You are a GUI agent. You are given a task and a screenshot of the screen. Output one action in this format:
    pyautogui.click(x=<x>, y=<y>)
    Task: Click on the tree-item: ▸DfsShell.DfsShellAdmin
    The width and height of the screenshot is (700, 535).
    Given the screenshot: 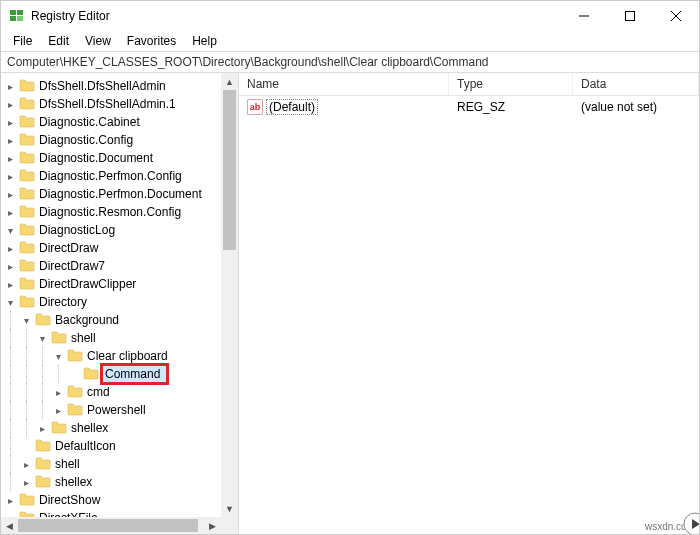 What is the action you would take?
    pyautogui.click(x=112, y=86)
    